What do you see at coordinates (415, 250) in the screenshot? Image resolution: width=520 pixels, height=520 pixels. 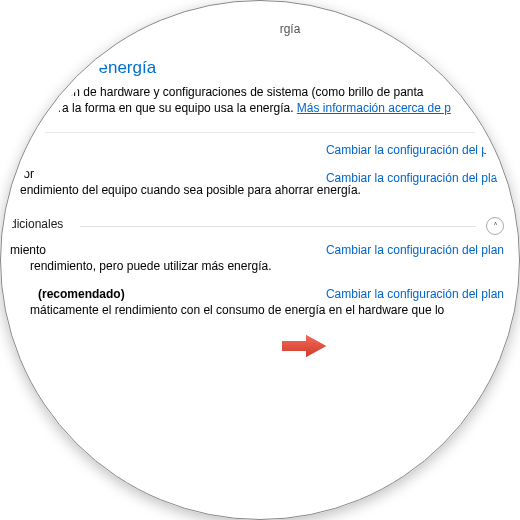 I see `change-plan-link-3: Cambiar la configuración del plan` at bounding box center [415, 250].